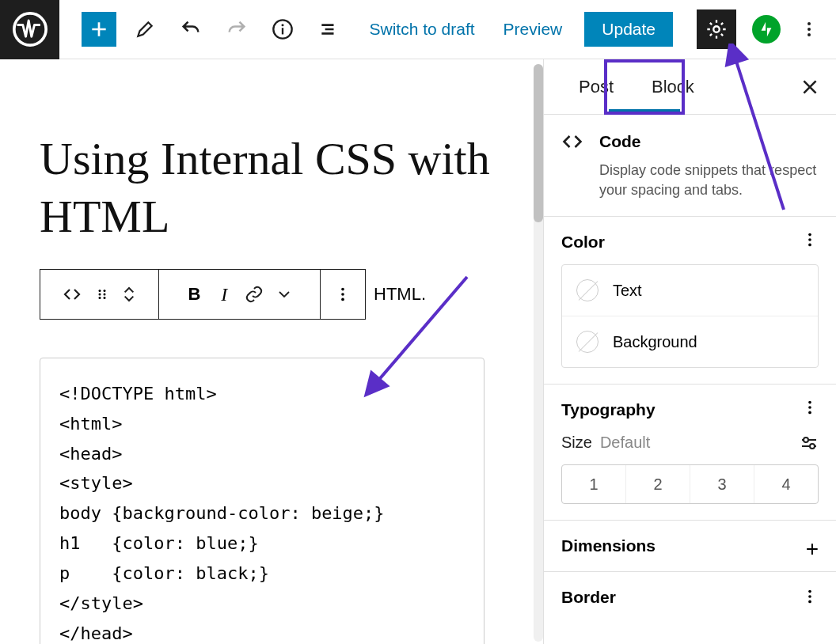 The height and width of the screenshot is (644, 836). I want to click on add-block-button, so click(99, 29).